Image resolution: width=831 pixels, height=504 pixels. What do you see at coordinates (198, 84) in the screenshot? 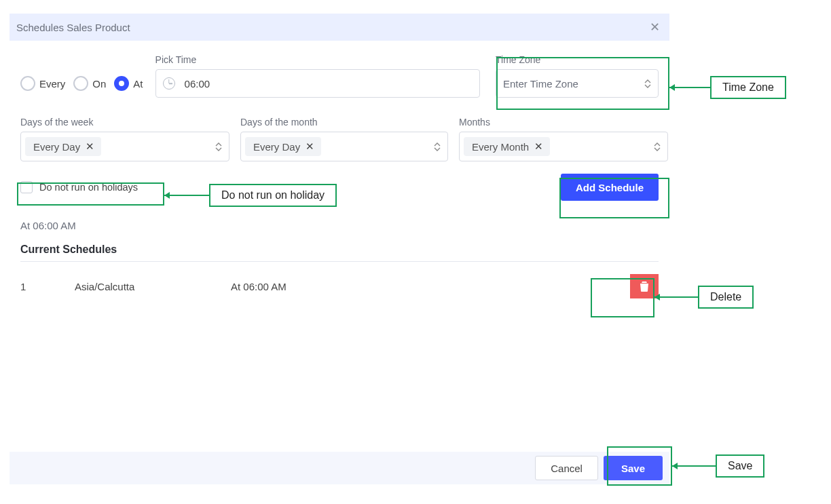
I see `pick-time-value: 06:00` at bounding box center [198, 84].